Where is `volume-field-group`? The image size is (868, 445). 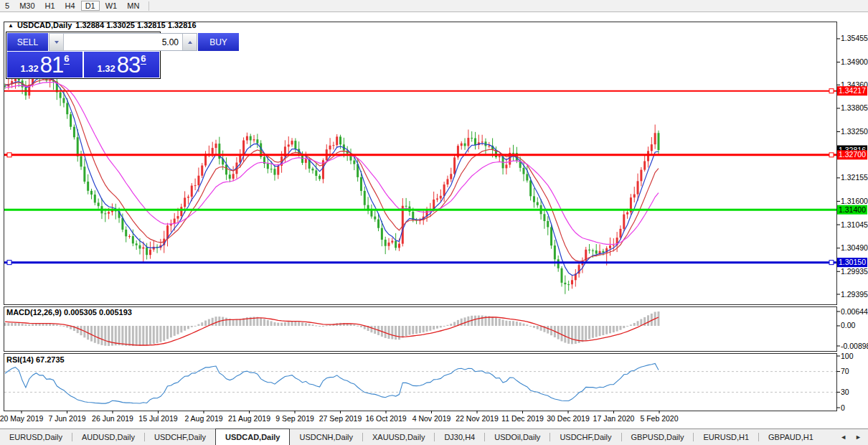
volume-field-group is located at coordinates (123, 42).